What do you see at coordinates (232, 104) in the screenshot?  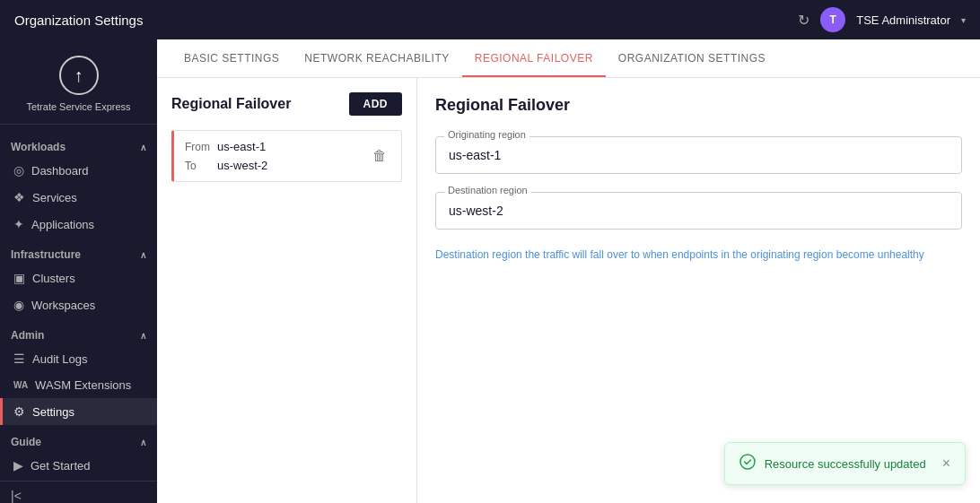 I see `panel-title: Regional Failover` at bounding box center [232, 104].